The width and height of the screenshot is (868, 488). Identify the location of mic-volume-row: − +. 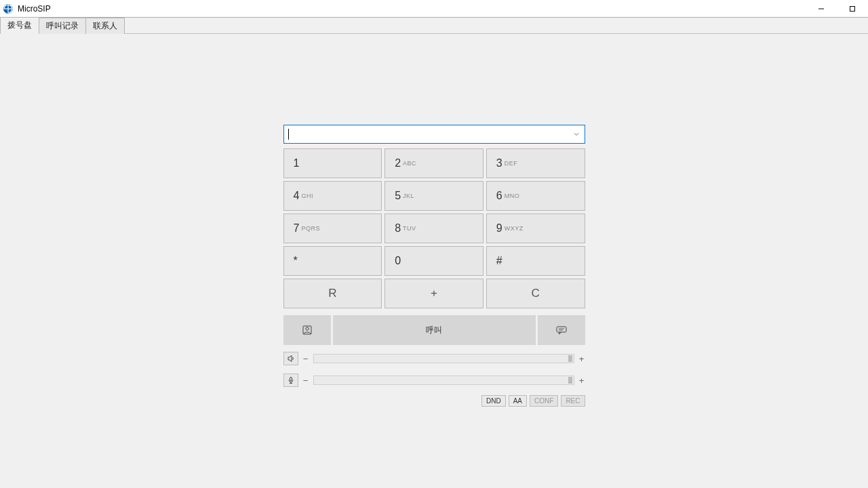
(434, 380).